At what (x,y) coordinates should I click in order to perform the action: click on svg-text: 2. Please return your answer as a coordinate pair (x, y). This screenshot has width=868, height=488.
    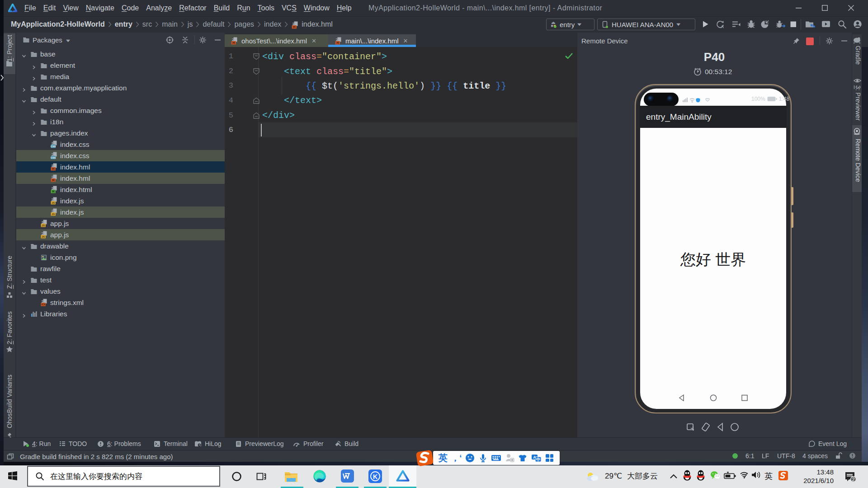
    Looking at the image, I should click on (853, 479).